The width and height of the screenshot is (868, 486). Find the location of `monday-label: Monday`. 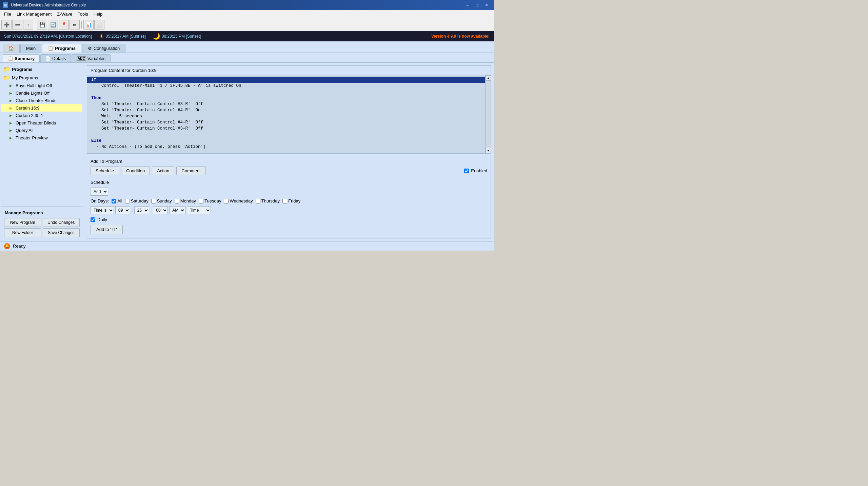

monday-label: Monday is located at coordinates (188, 201).